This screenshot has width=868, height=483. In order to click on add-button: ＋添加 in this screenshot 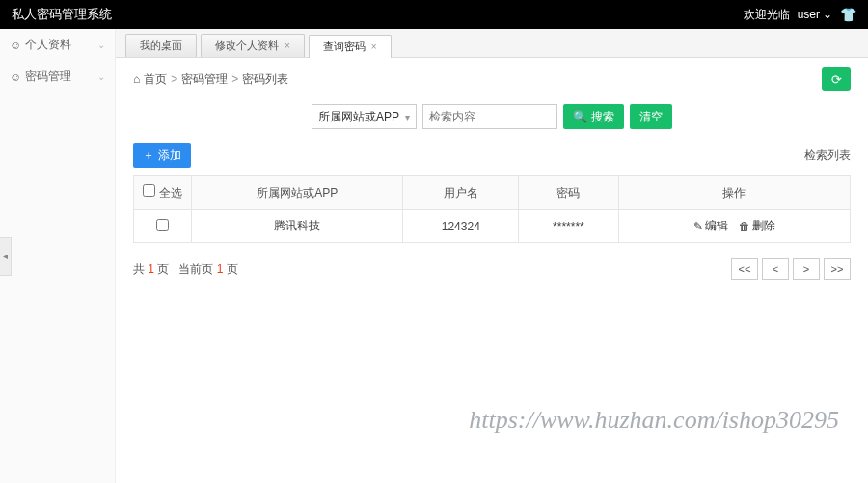, I will do `click(162, 155)`.